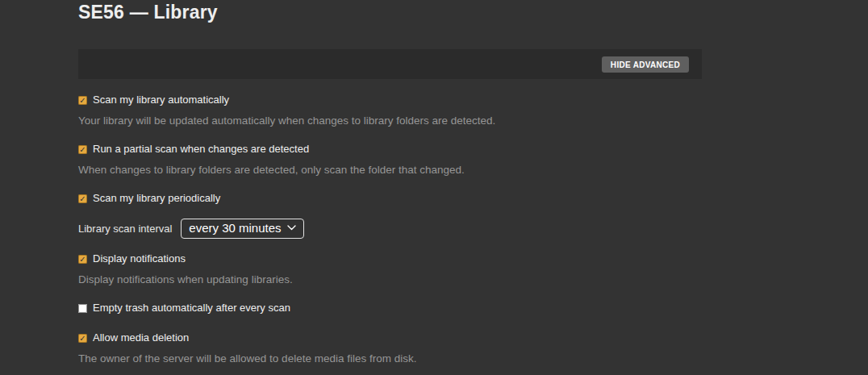 This screenshot has width=868, height=375. I want to click on setting-scan-periodically: ✓ Scan my library periodically, so click(390, 198).